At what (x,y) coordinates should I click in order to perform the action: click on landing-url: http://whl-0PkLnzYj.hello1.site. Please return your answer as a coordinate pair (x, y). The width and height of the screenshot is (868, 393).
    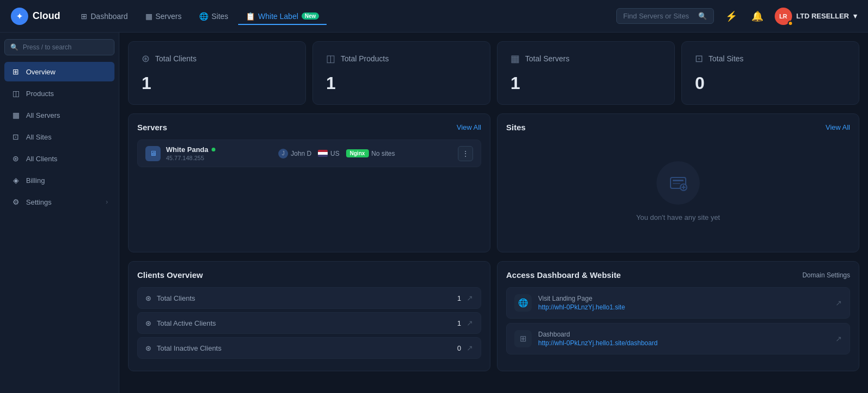
    Looking at the image, I should click on (582, 307).